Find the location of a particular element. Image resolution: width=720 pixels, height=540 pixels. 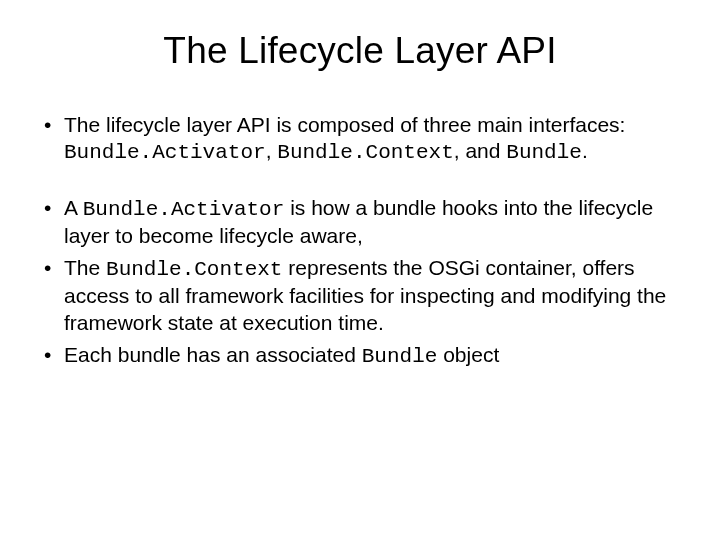

text-run: Each bundle has an associated is located at coordinates (213, 354).